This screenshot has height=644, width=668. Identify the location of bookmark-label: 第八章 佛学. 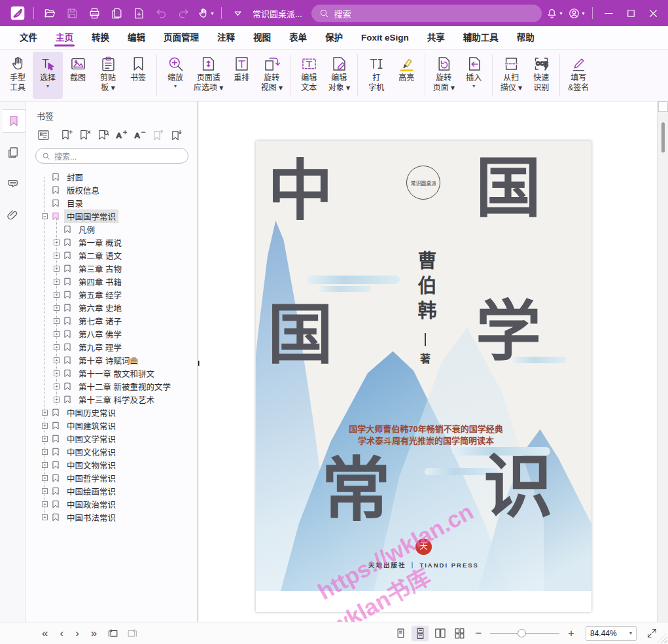
(100, 334).